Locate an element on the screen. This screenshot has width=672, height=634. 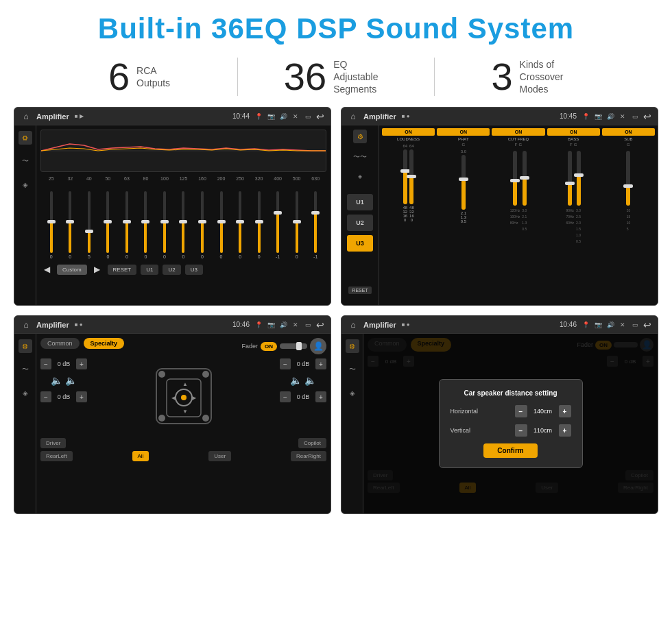
eq-slider-1: 0 is located at coordinates (71, 225).